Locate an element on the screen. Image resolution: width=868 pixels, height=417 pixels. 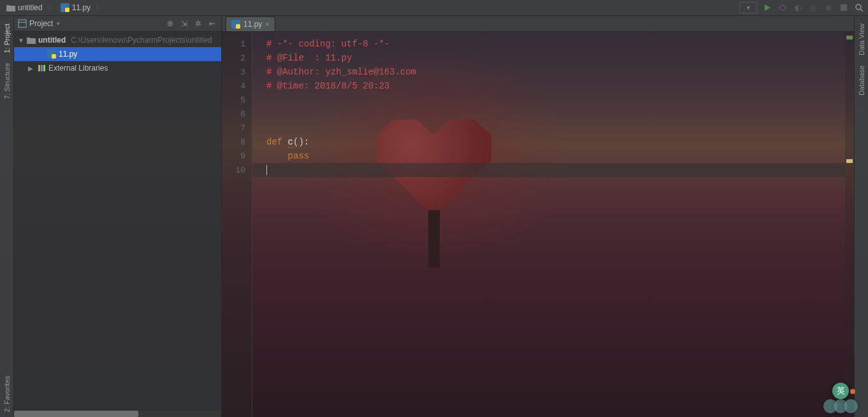
line-number: 3 is located at coordinates (237, 72).